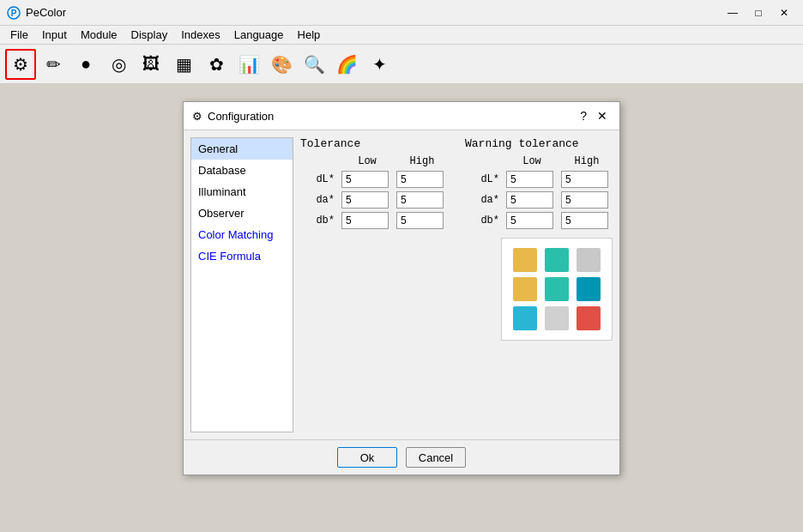 The image size is (803, 532). I want to click on warning-dl-low, so click(530, 179).